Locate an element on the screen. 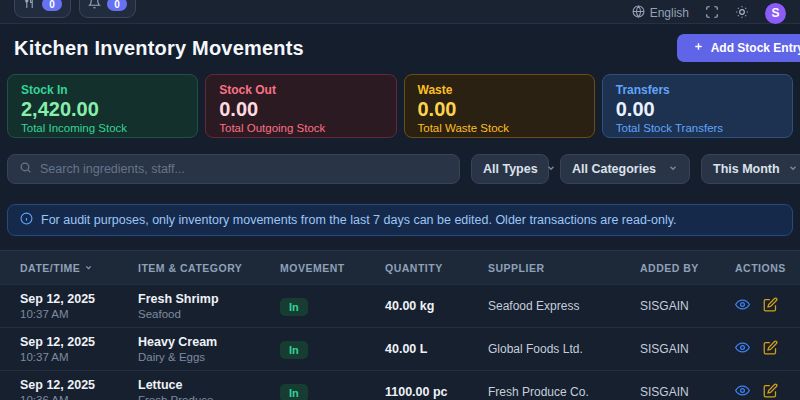 This screenshot has height=400, width=800. page-title: Kitchen Inventory Movements is located at coordinates (159, 48).